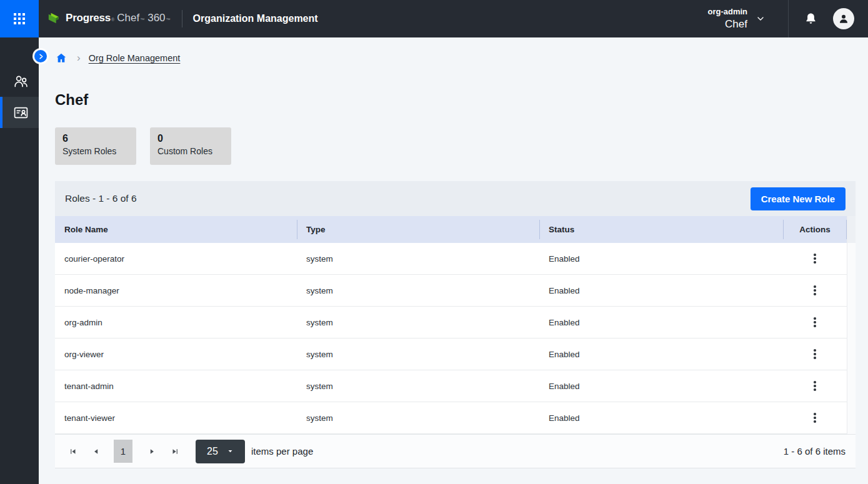  I want to click on items-per-page-select: 25, so click(220, 452).